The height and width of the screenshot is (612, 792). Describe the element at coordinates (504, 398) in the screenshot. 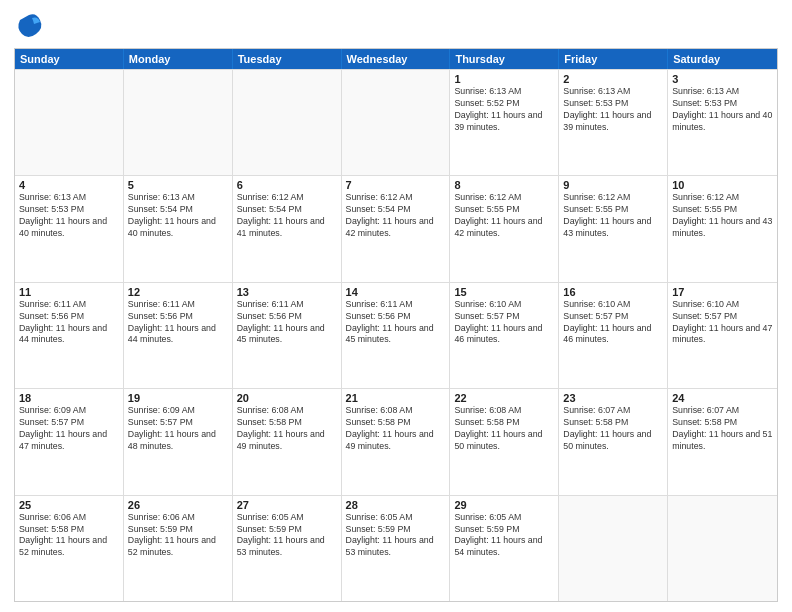

I see `day-number: 22` at that location.